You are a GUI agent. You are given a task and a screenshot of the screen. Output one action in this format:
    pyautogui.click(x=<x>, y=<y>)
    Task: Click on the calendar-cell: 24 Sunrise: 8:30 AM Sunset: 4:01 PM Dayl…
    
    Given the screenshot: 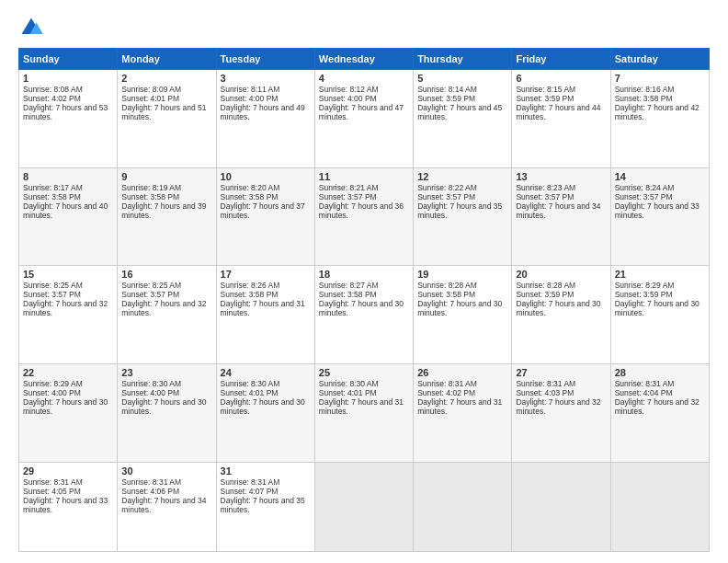 What is the action you would take?
    pyautogui.click(x=265, y=414)
    